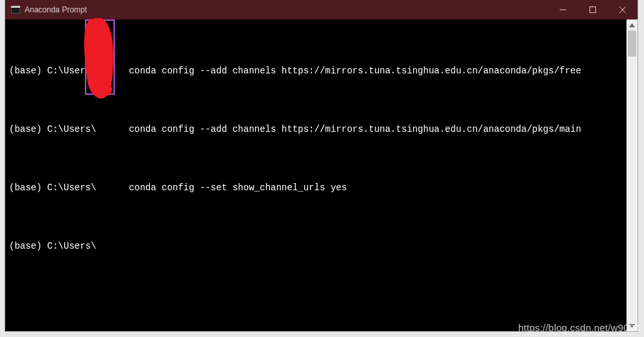  What do you see at coordinates (593, 10) in the screenshot?
I see `maximize-button` at bounding box center [593, 10].